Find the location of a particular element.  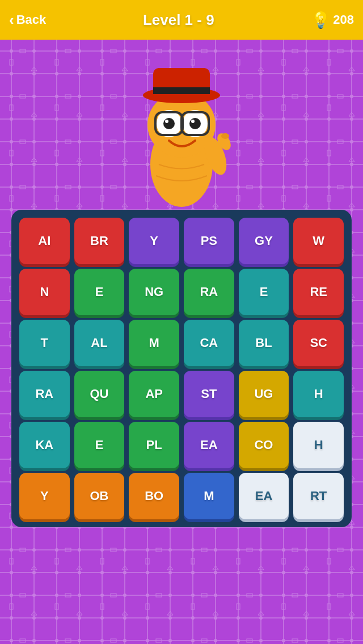

tile: RE is located at coordinates (319, 292).